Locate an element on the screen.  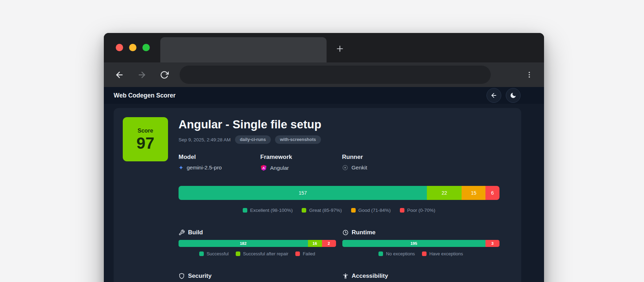
legend-label: No exceptions is located at coordinates (400, 254).